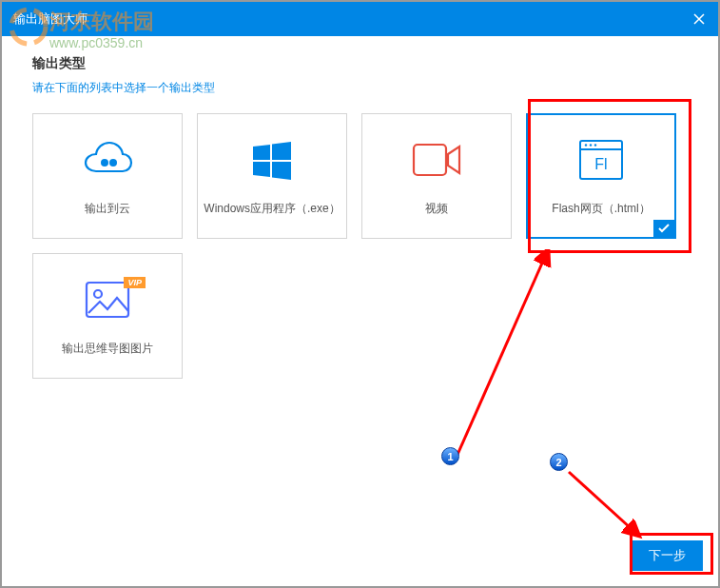  I want to click on close-icon, so click(699, 19).